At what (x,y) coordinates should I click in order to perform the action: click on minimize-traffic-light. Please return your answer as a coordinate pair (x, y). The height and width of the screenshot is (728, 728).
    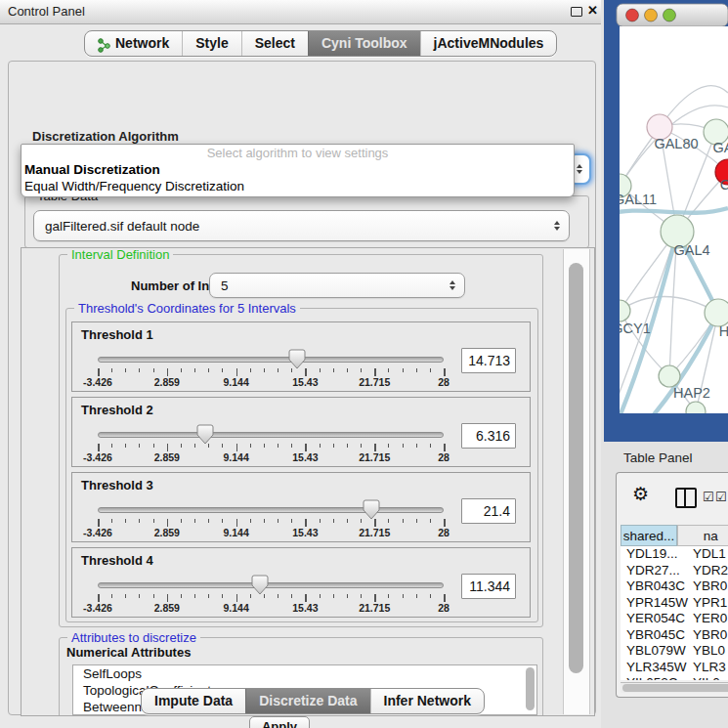
    Looking at the image, I should click on (651, 16).